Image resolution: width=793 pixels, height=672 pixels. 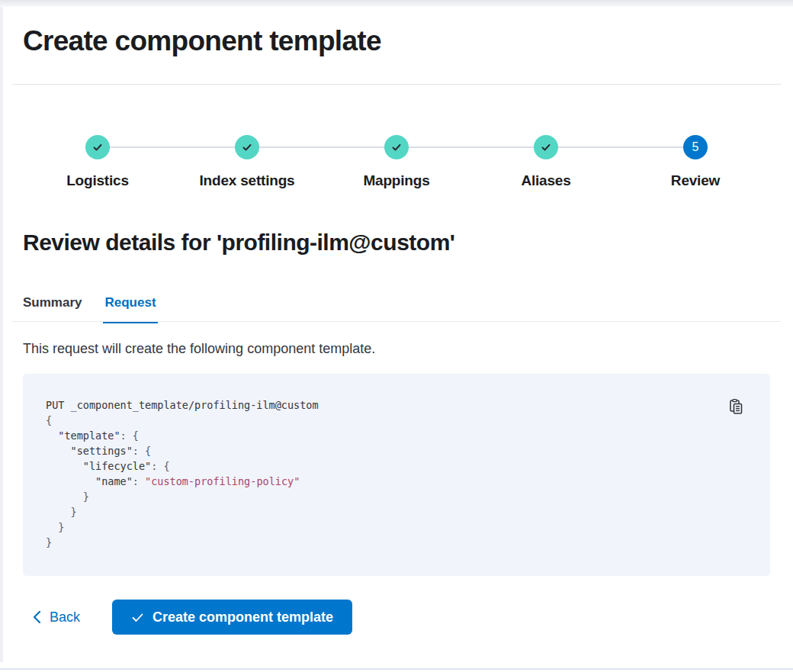 I want to click on stepper-step-review: 5 Review, so click(x=695, y=162).